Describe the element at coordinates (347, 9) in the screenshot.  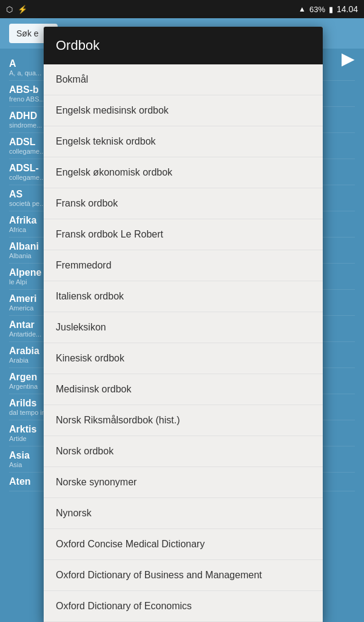
I see `time-display: 14.04` at that location.